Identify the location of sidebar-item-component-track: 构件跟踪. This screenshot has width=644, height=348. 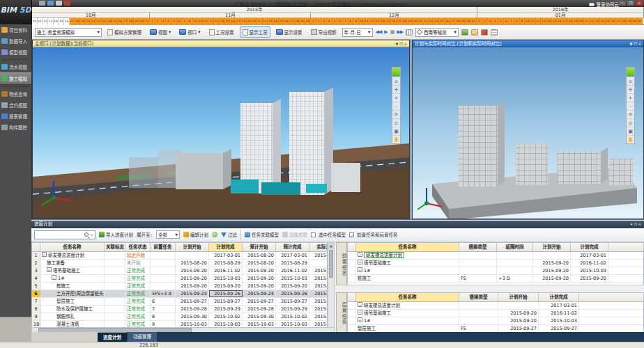
(15, 127).